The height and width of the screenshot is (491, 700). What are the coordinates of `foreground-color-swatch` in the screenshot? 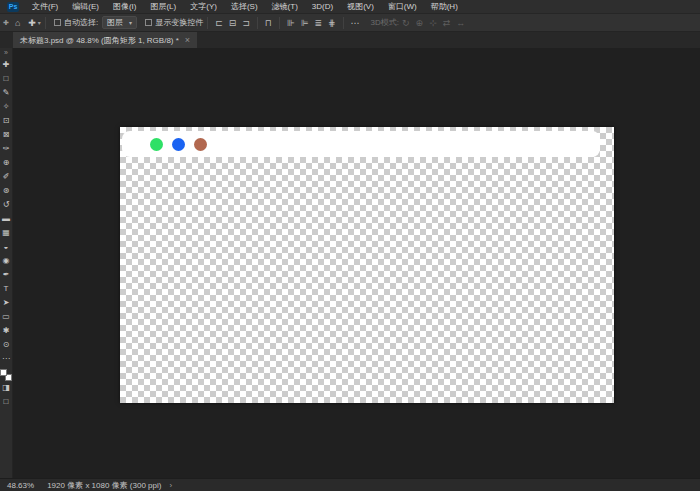 It's located at (4, 372).